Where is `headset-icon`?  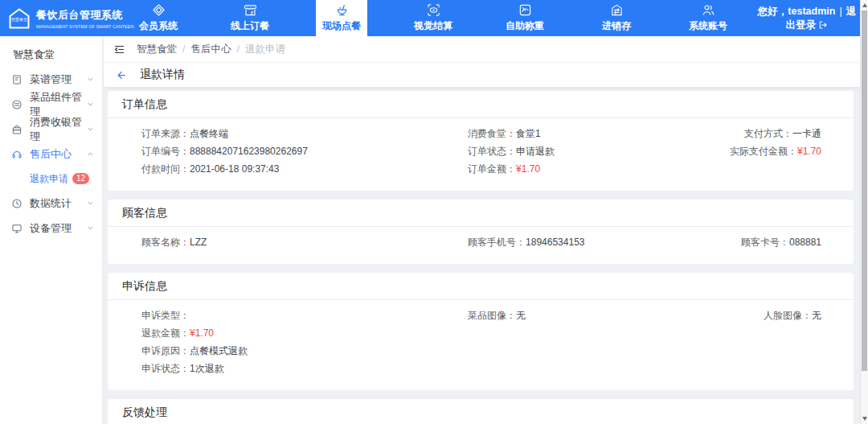 headset-icon is located at coordinates (17, 154).